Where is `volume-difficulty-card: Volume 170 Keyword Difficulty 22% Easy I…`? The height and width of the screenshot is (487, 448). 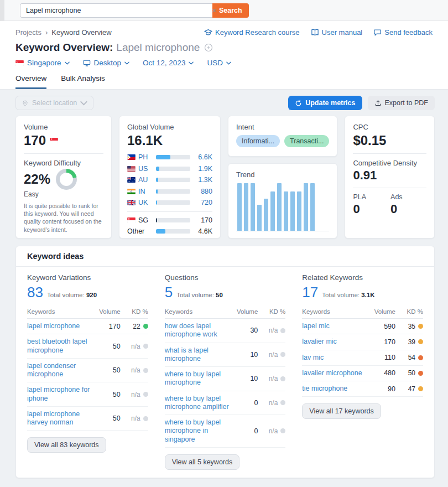 volume-difficulty-card: Volume 170 Keyword Difficulty 22% Easy I… is located at coordinates (64, 177).